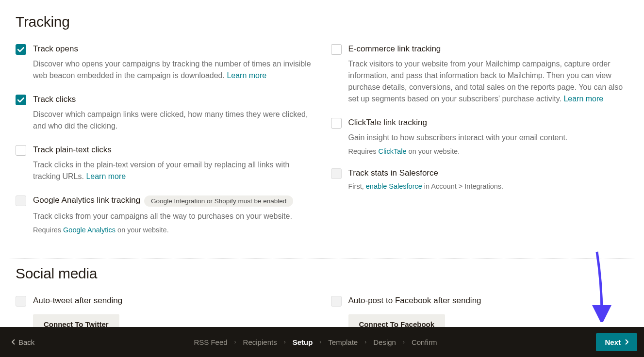 The image size is (644, 357). Describe the element at coordinates (612, 342) in the screenshot. I see `next-label: Next` at that location.